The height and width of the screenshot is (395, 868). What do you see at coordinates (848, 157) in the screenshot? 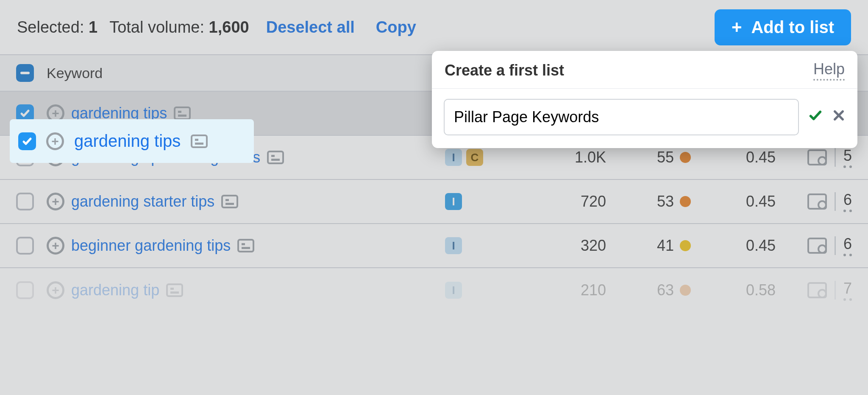
I see `serp-features-count: 5` at bounding box center [848, 157].